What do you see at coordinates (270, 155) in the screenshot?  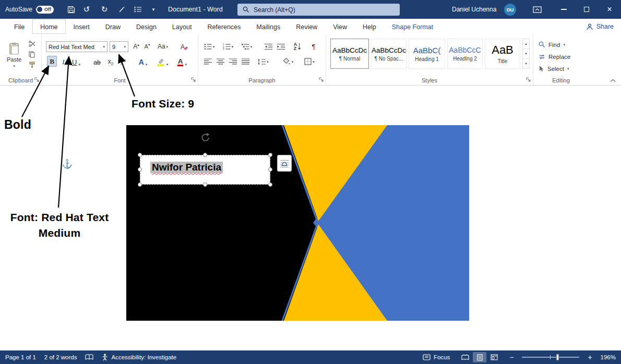 I see `selection-handle-top-right` at bounding box center [270, 155].